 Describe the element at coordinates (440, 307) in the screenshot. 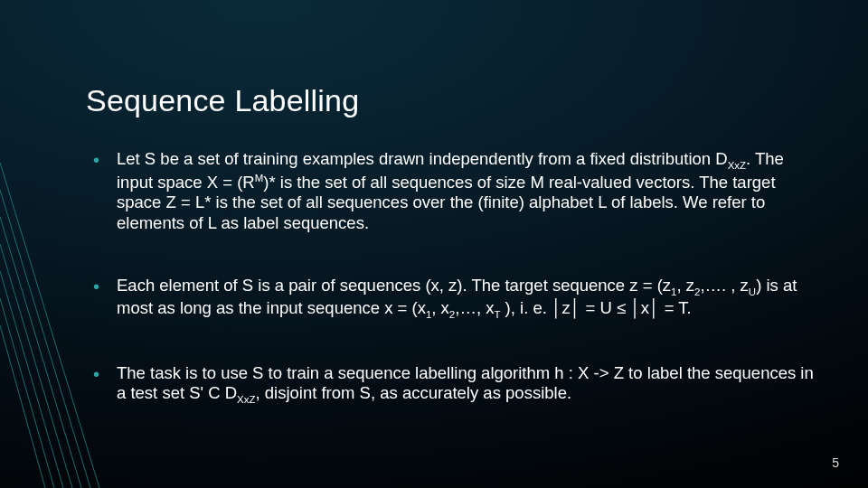

I see `bullet-text: , x` at that location.